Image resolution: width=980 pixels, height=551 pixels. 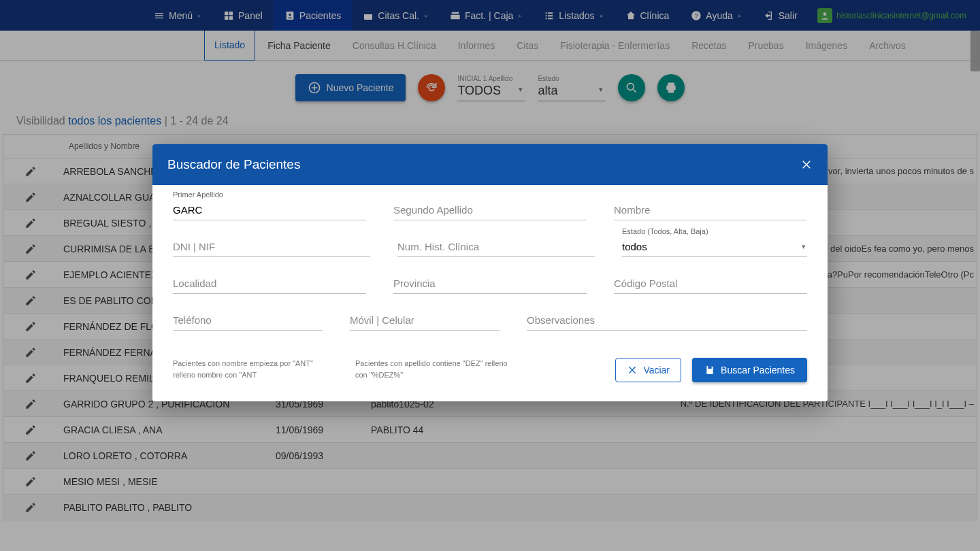 What do you see at coordinates (425, 320) in the screenshot?
I see `field-movil: Móvil | Celular` at bounding box center [425, 320].